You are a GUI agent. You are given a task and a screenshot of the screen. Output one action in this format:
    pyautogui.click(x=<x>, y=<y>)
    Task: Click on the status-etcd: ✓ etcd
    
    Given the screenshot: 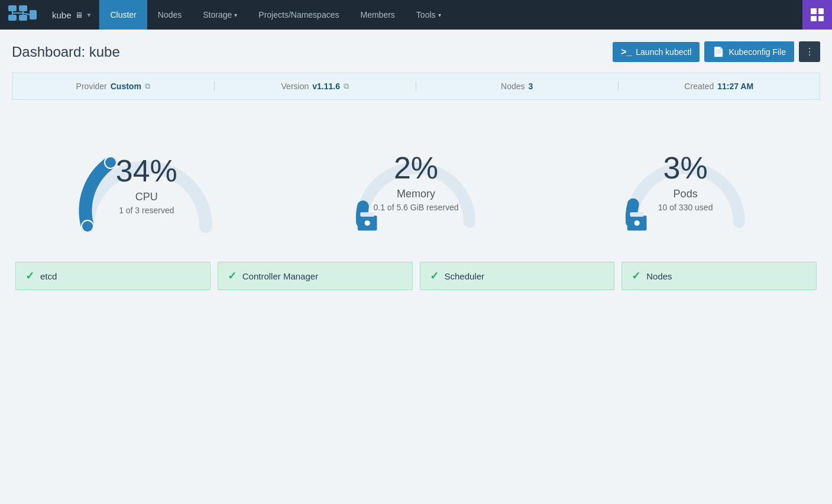 What is the action you would take?
    pyautogui.click(x=113, y=276)
    